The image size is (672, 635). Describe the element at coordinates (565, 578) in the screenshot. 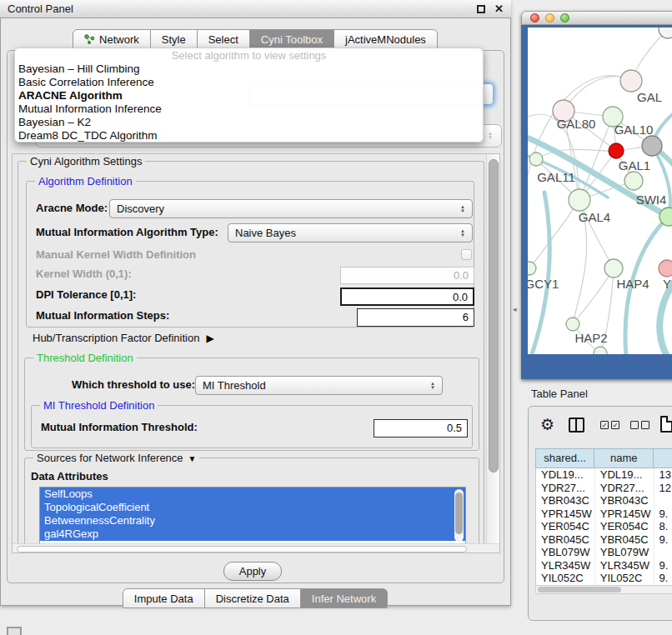

I see `table-cell: YIL052C` at that location.